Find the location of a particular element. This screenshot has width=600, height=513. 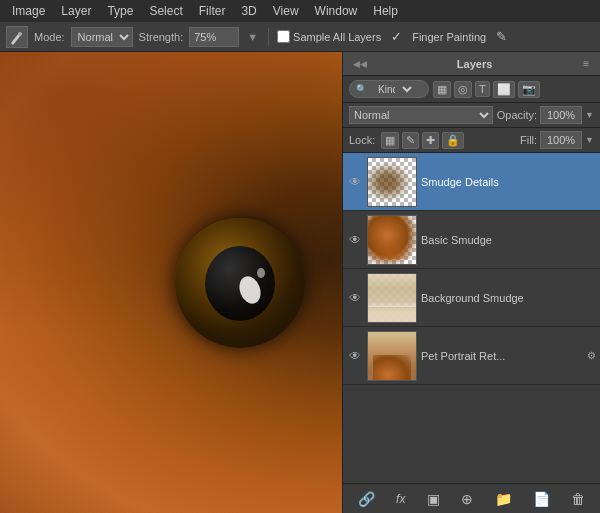

filter-smart-button: 📷 is located at coordinates (529, 90).